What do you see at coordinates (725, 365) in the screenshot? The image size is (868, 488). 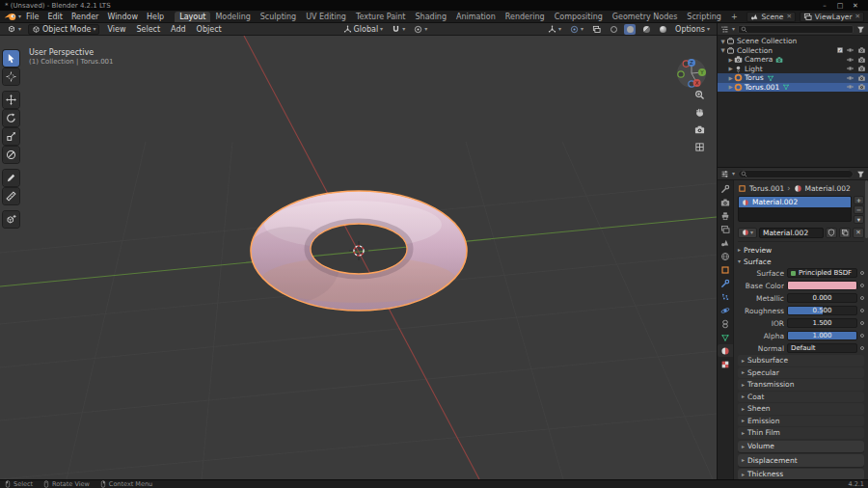 I see `tab-texture` at bounding box center [725, 365].